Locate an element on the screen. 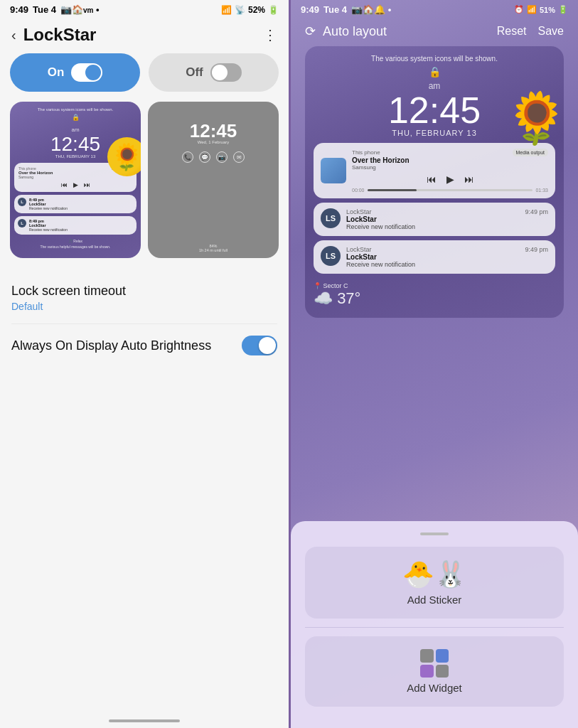 This screenshot has height=728, width=578. ls-progress: 00:00 01:33 is located at coordinates (450, 191).